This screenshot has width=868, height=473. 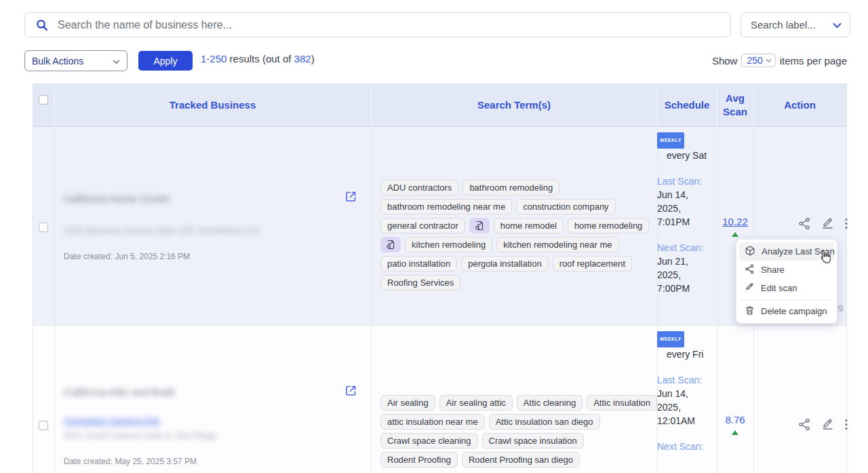 What do you see at coordinates (750, 252) in the screenshot?
I see `analyze-cube-icon` at bounding box center [750, 252].